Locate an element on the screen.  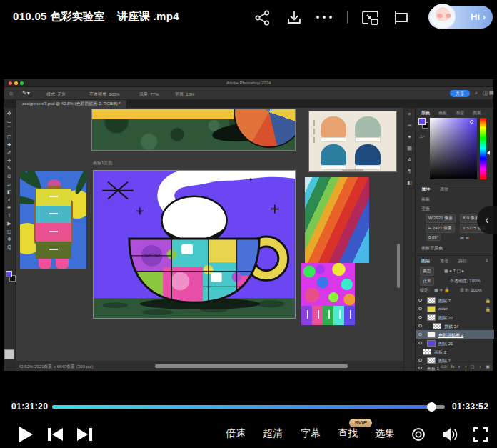
share-icon is located at coordinates (263, 18).